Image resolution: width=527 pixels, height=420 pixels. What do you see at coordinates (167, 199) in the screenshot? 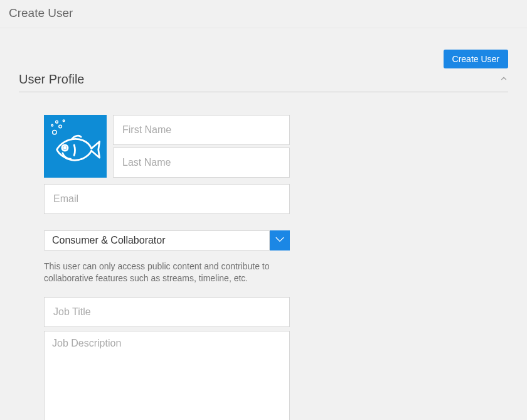
I see `email-input` at bounding box center [167, 199].